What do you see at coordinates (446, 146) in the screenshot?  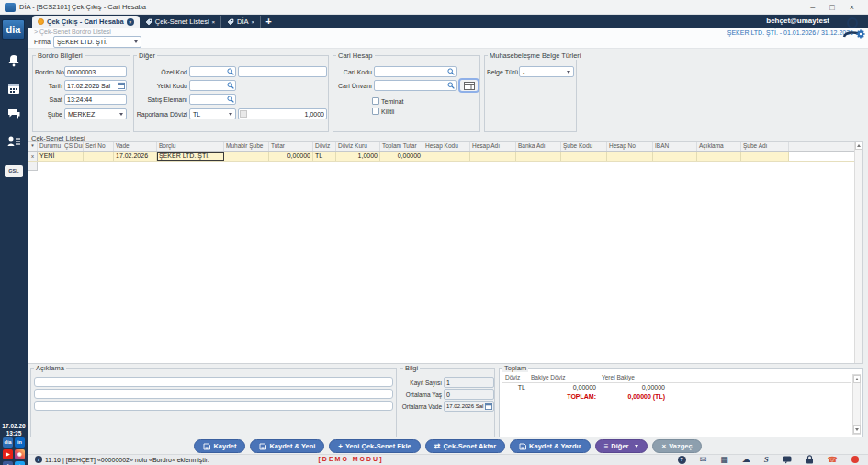 I see `col-hesap-kodu: Hesap Kodu` at bounding box center [446, 146].